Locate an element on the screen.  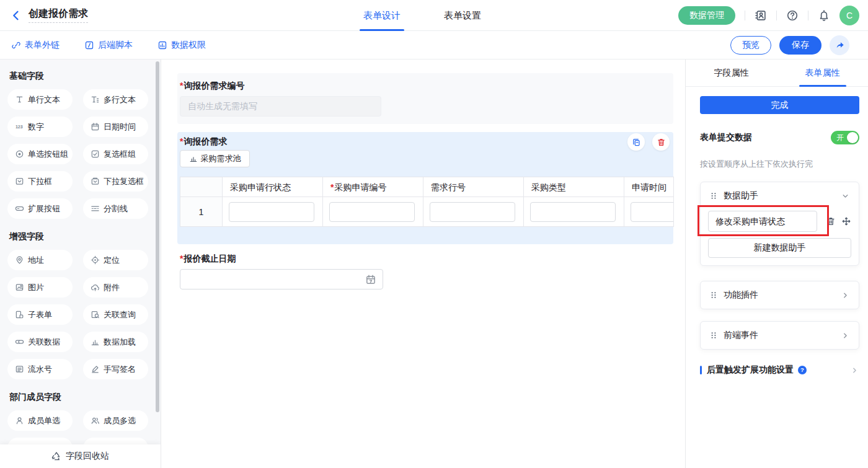
sidebar-item-label: 成员多选 is located at coordinates (120, 421).